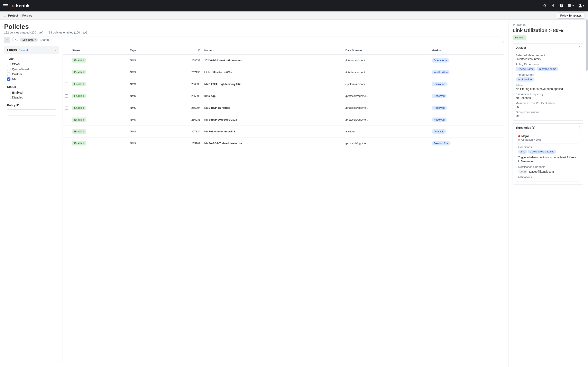 The image size is (588, 367). I want to click on metric-pill: Available, so click(439, 132).